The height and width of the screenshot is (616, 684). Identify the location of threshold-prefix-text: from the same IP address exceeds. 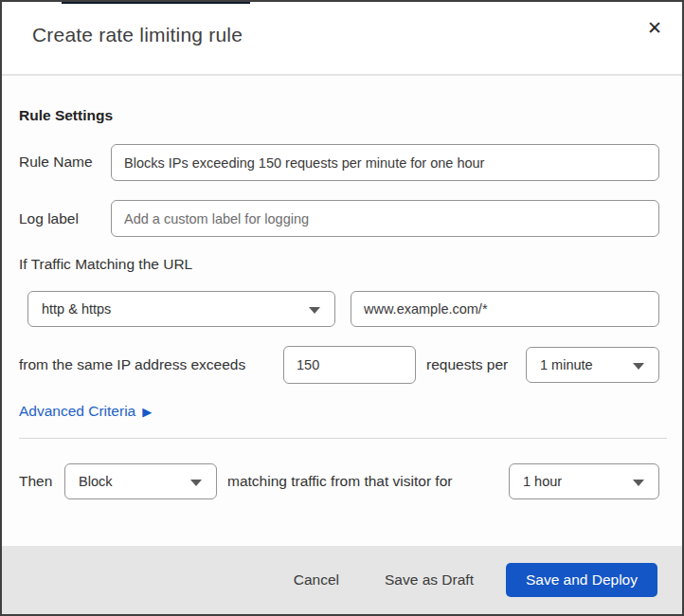
(133, 365).